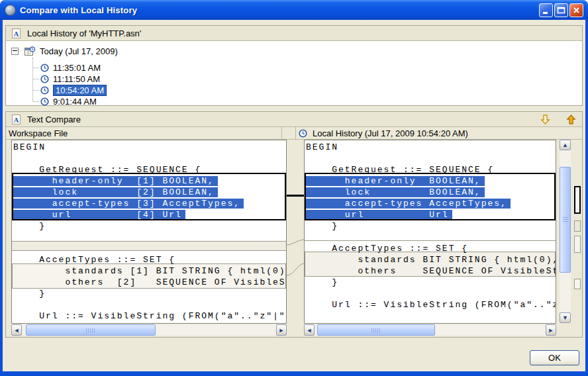 Image resolution: width=588 pixels, height=376 pixels. What do you see at coordinates (149, 214) in the screenshot?
I see `code-line-highlighted: url [4] Url` at bounding box center [149, 214].